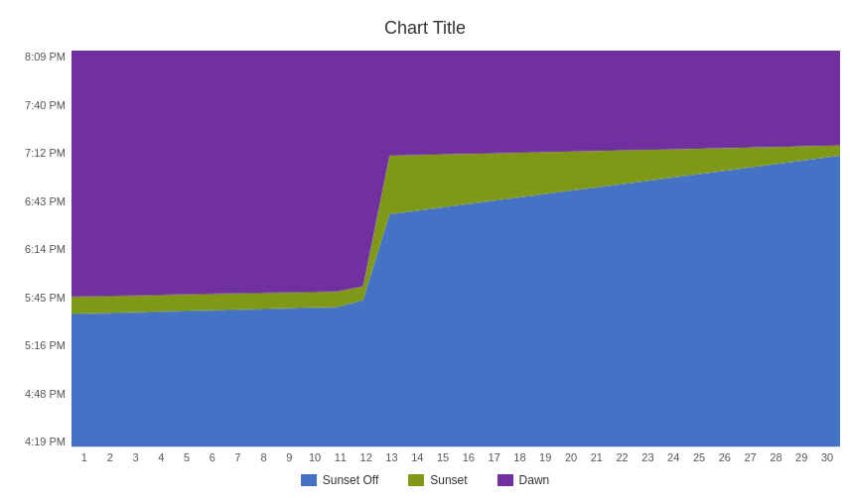 The height and width of the screenshot is (504, 850). I want to click on x-label-3: 3, so click(136, 457).